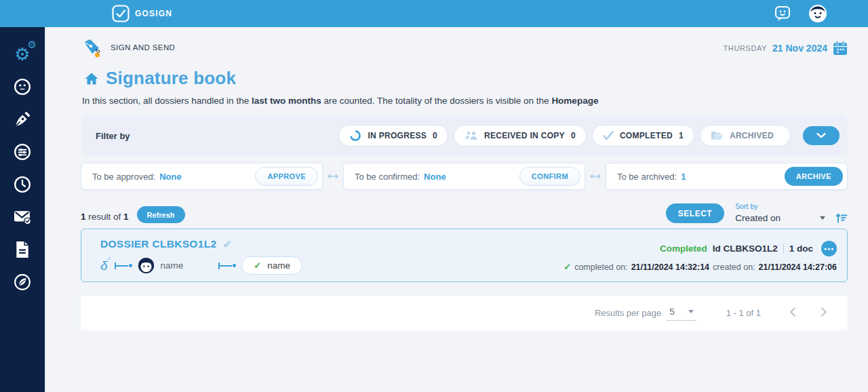 This screenshot has width=868, height=392. I want to click on gosign-logo: GOSIGN, so click(142, 14).